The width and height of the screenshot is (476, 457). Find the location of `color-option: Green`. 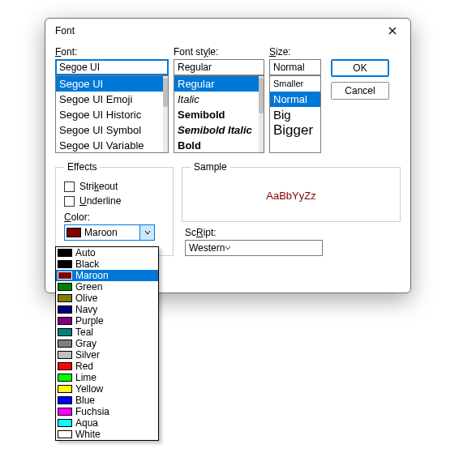

color-option: Green is located at coordinates (107, 287).